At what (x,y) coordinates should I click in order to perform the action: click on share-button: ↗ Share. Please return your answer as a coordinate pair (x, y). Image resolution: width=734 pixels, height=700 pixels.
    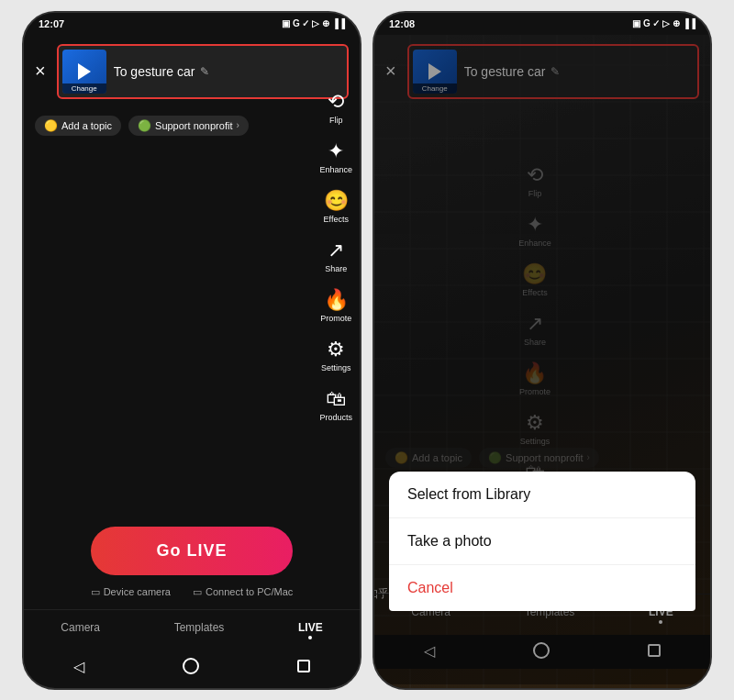
    Looking at the image, I should click on (336, 256).